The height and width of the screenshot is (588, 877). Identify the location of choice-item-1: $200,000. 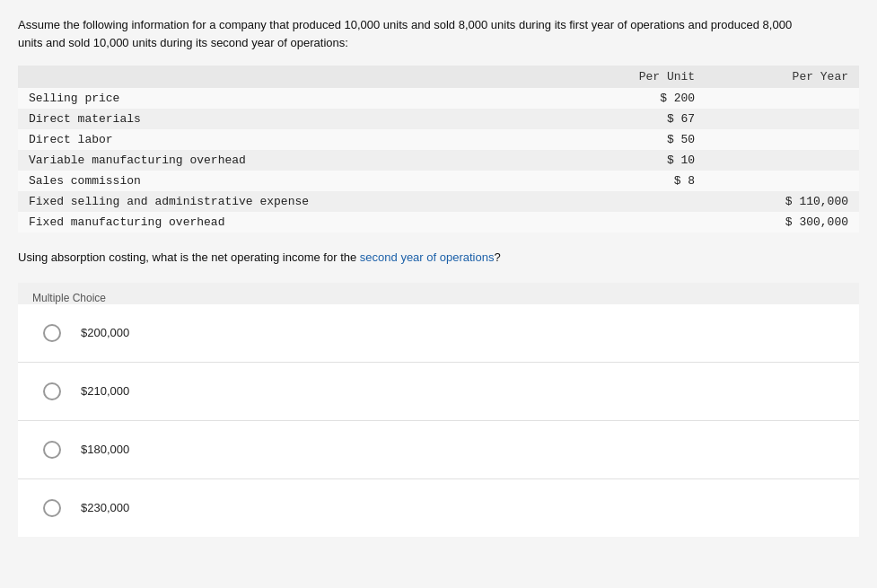
(438, 334).